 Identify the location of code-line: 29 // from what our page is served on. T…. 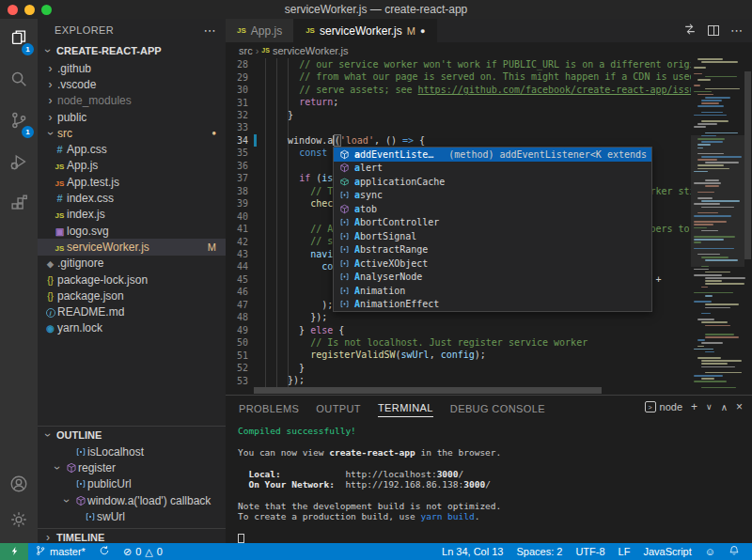
(489, 77).